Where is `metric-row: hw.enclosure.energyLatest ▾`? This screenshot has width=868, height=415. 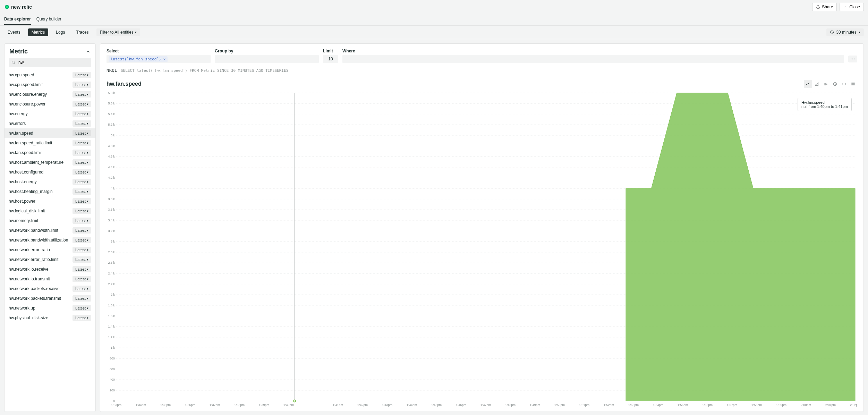 metric-row: hw.enclosure.energyLatest ▾ is located at coordinates (50, 94).